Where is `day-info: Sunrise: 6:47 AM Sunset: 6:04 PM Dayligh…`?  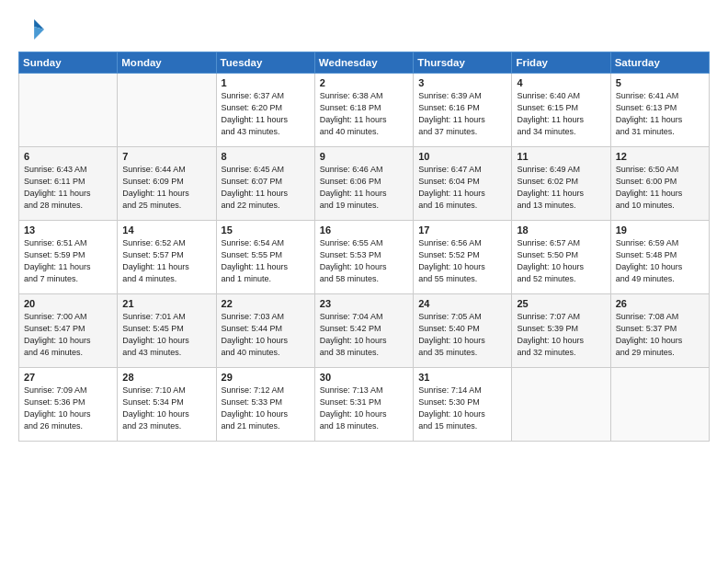
day-info: Sunrise: 6:47 AM Sunset: 6:04 PM Dayligh… is located at coordinates (462, 188).